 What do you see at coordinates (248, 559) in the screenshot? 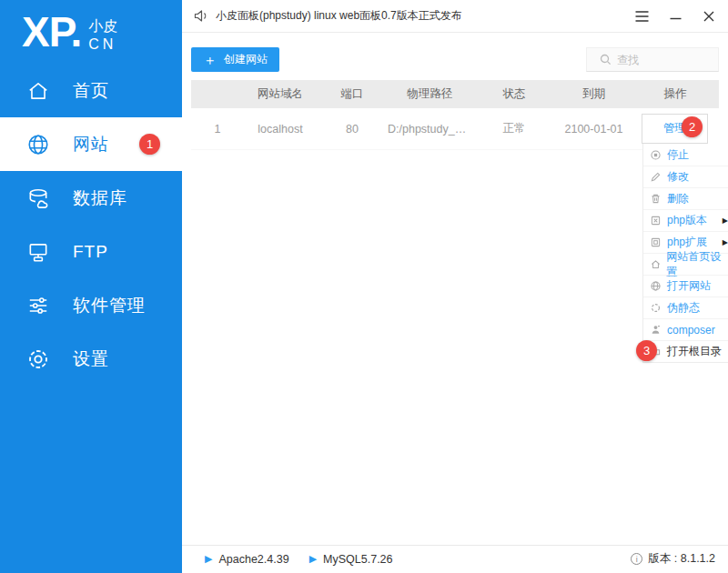
I see `service-apache: ▶ Apache2.4.39` at bounding box center [248, 559].